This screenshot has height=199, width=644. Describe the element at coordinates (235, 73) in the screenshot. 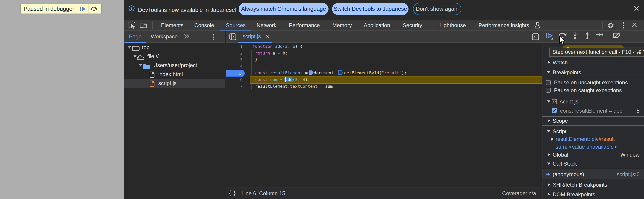

I see `current-line-number: 5` at that location.